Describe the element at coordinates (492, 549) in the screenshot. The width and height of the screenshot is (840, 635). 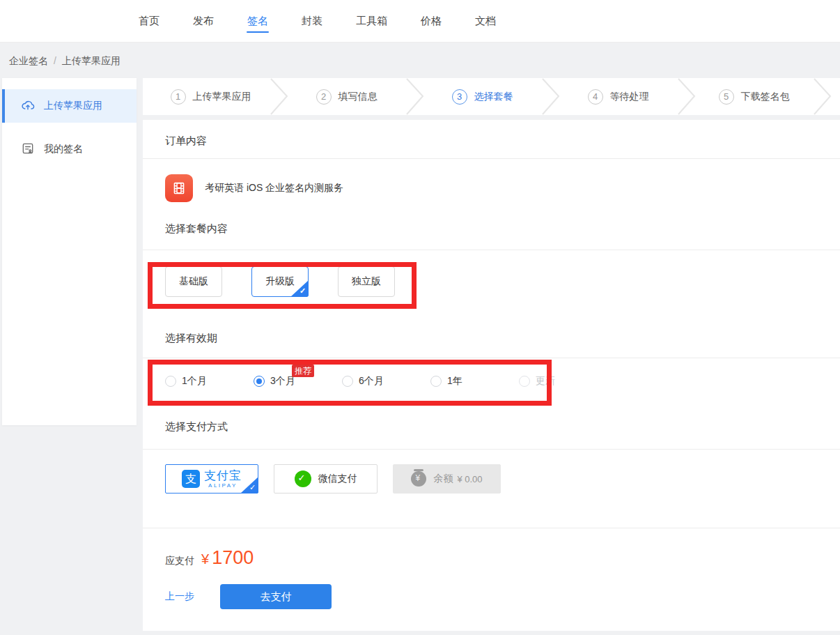
I see `total-row: 应支付 ¥ 1700` at that location.